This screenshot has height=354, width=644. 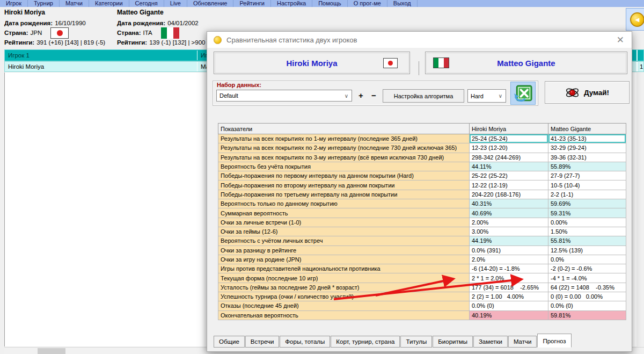 What do you see at coordinates (509, 176) in the screenshot?
I see `stats-value-player1: 25-22 (25-22)` at bounding box center [509, 176].